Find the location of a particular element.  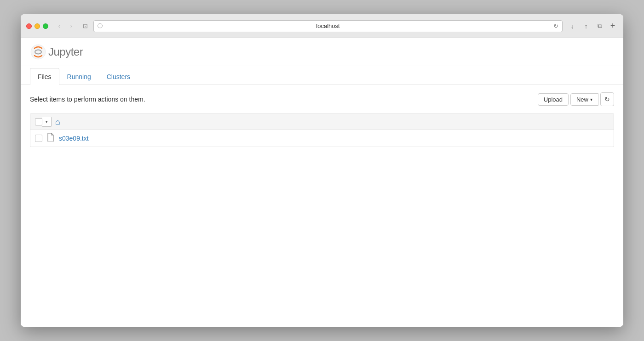

download-button: ↓ is located at coordinates (572, 26).